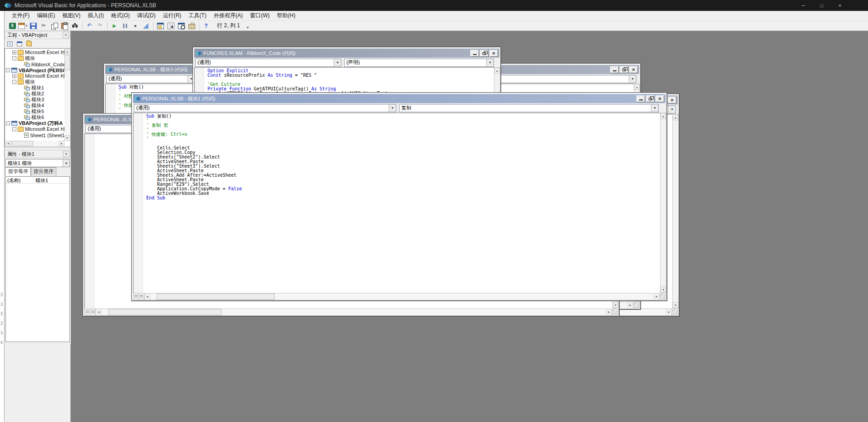 The height and width of the screenshot is (422, 868). Describe the element at coordinates (37, 35) in the screenshot. I see `project-panel-header: 工程 - VBAProject ×` at that location.